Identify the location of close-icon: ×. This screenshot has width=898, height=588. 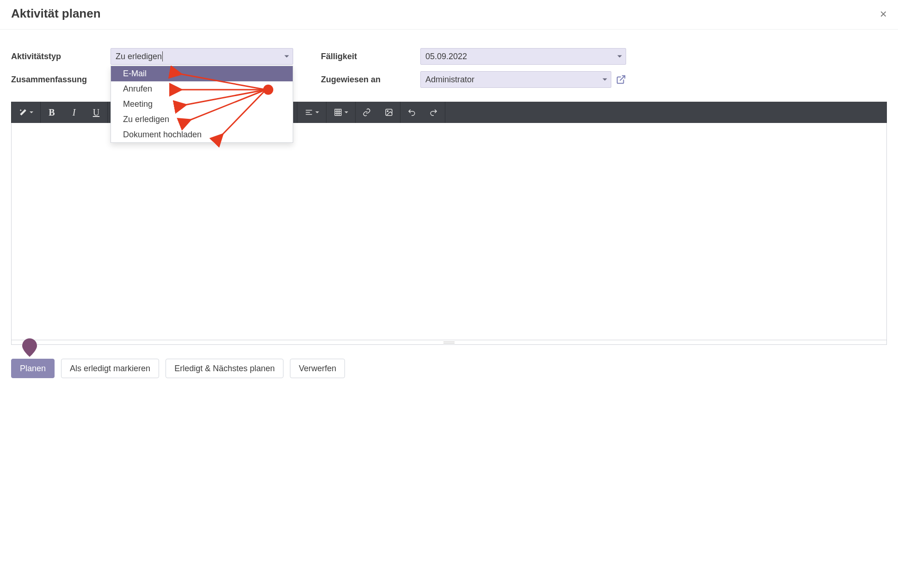
(883, 14).